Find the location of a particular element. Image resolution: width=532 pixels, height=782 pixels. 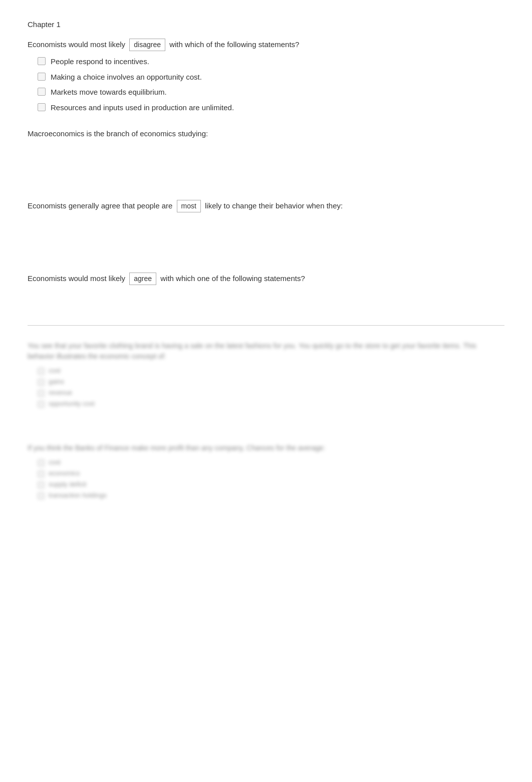

bq1-option-1-label: cost is located at coordinates (55, 371).